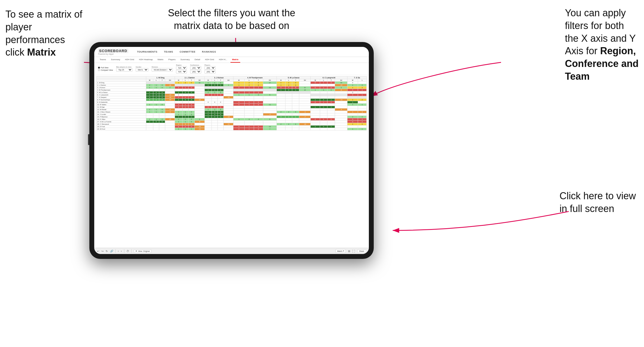 The image size is (644, 347). Describe the element at coordinates (161, 60) in the screenshot. I see `tab-matrix-players: Matrix` at that location.